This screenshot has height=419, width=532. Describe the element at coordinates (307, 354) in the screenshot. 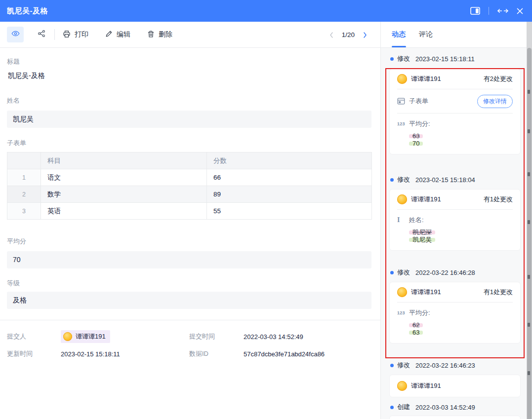

I see `data-id-value: 57c87dcbe3fe71abd24fca86` at that location.